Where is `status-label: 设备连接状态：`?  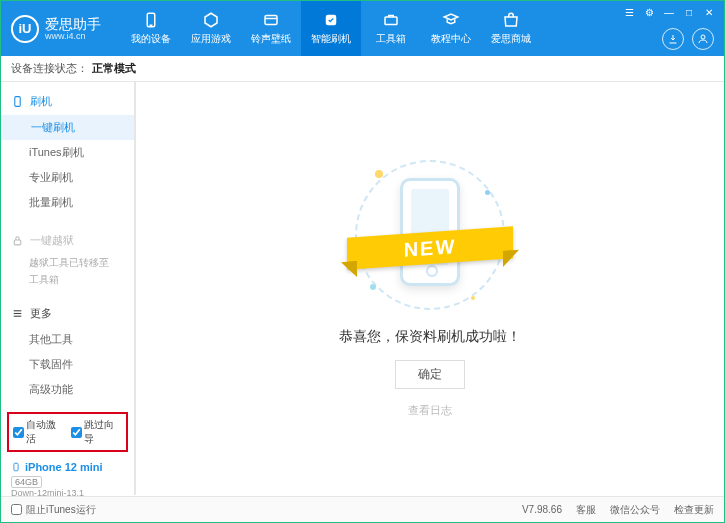 status-label: 设备连接状态： is located at coordinates (50, 68).